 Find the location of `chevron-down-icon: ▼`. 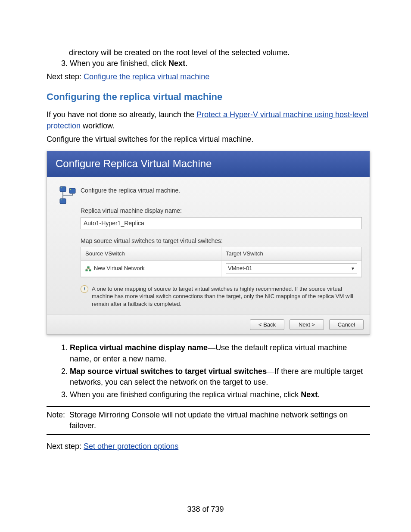

chevron-down-icon: ▼ is located at coordinates (353, 269).